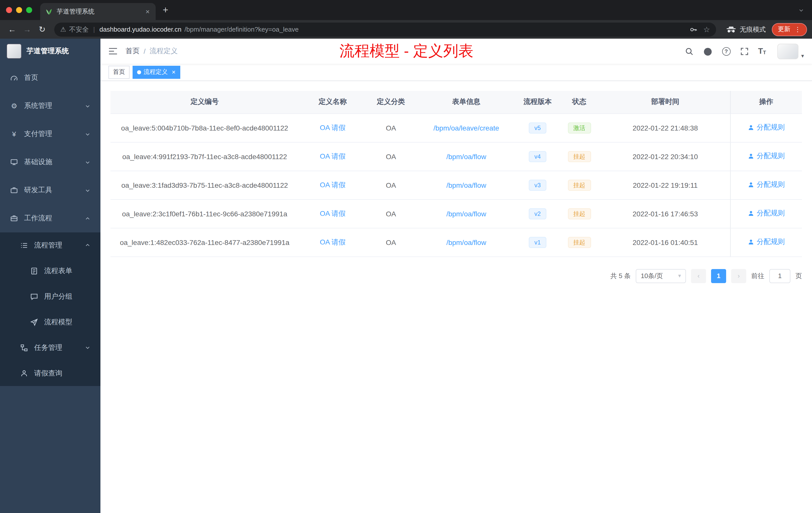 The width and height of the screenshot is (812, 513). What do you see at coordinates (205, 102) in the screenshot?
I see `col-definition-id: 定义编号` at bounding box center [205, 102].